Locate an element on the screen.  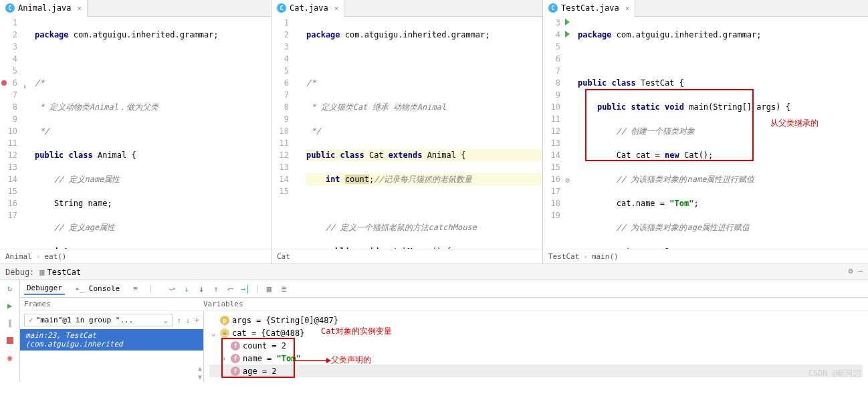
scroll-down-icon: ▼ is located at coordinates (200, 377).